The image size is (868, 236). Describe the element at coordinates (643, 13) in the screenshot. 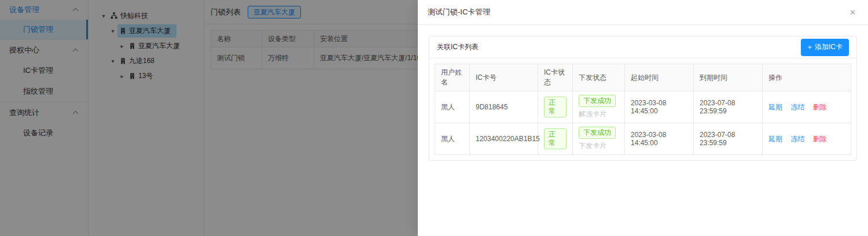

I see `drawer-header: 测试门锁-IC卡管理 ✕` at that location.